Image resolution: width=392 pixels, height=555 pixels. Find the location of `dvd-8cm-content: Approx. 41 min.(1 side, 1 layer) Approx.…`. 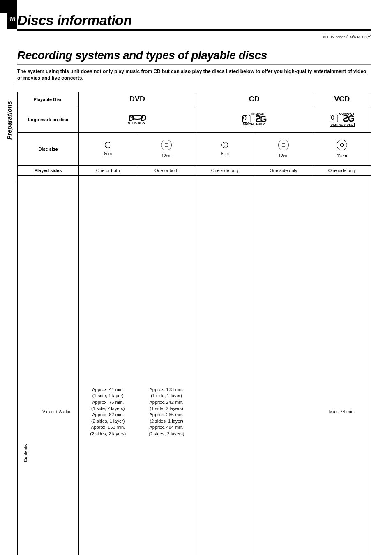

dvd-8cm-content: Approx. 41 min.(1 side, 1 layer) Approx.… is located at coordinates (108, 366).